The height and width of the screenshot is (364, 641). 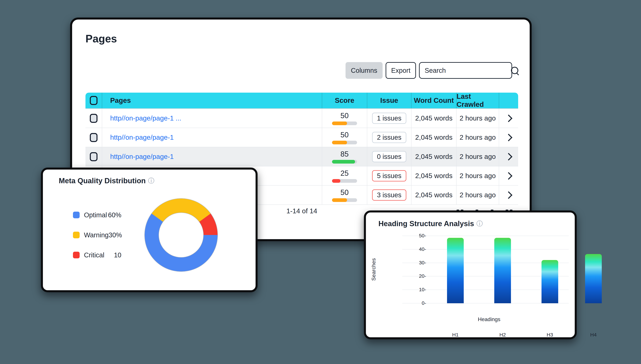 I want to click on issues-badge: 0 issues, so click(x=389, y=156).